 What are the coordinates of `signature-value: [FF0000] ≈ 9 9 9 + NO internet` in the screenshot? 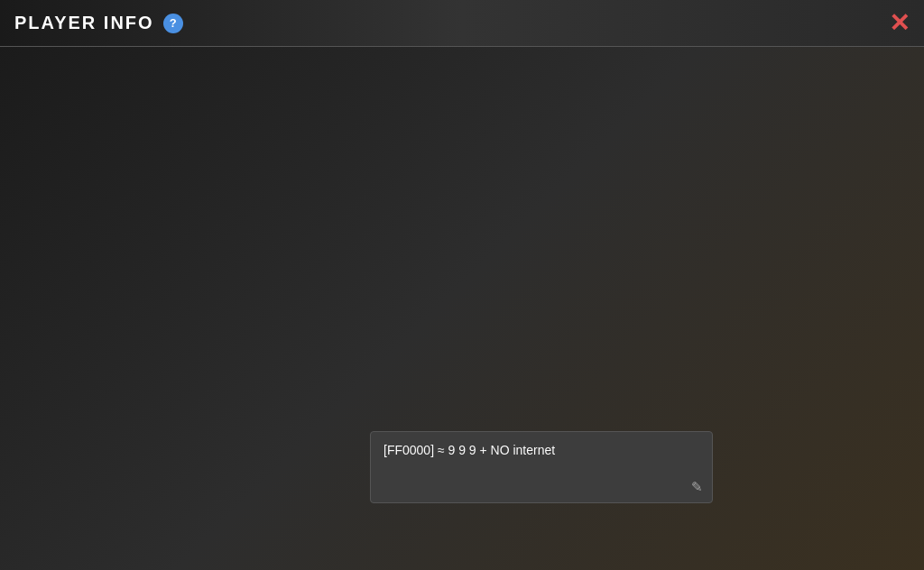 It's located at (541, 451).